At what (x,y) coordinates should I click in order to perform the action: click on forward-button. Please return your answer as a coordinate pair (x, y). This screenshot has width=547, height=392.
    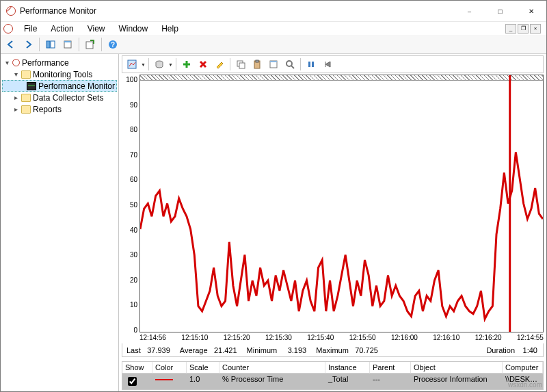
    Looking at the image, I should click on (28, 44).